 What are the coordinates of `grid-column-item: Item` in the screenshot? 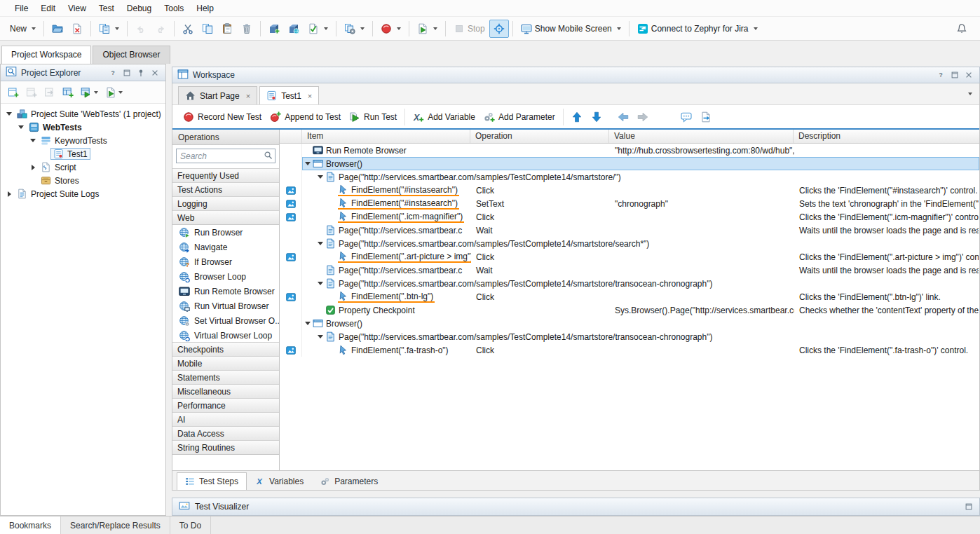 It's located at (386, 136).